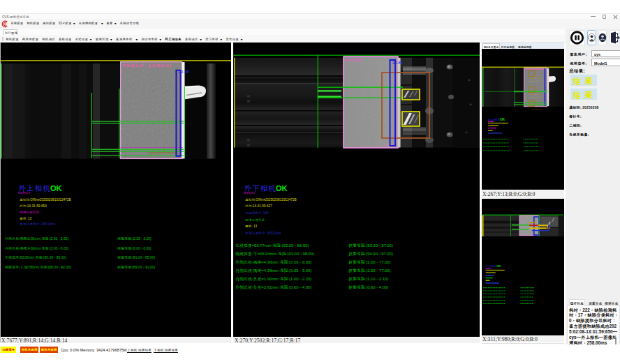 This screenshot has height=364, width=620. I want to click on svg-text: AI检测框, so click(354, 60).